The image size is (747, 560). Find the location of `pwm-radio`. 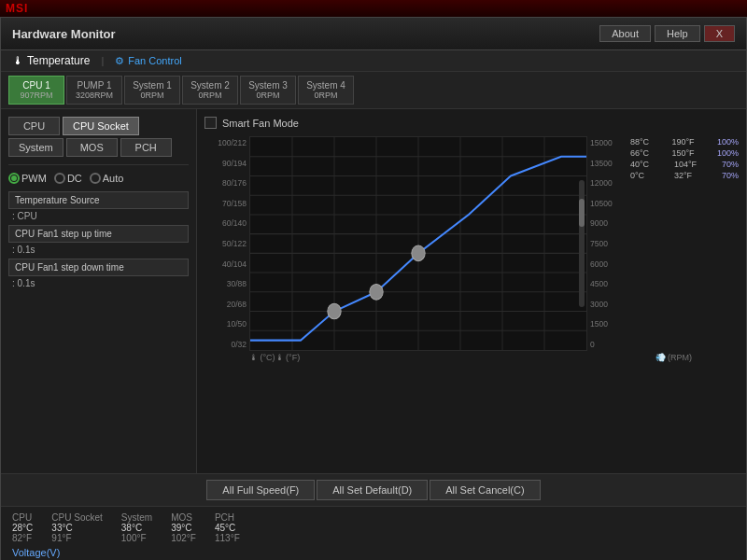

pwm-radio is located at coordinates (14, 178).